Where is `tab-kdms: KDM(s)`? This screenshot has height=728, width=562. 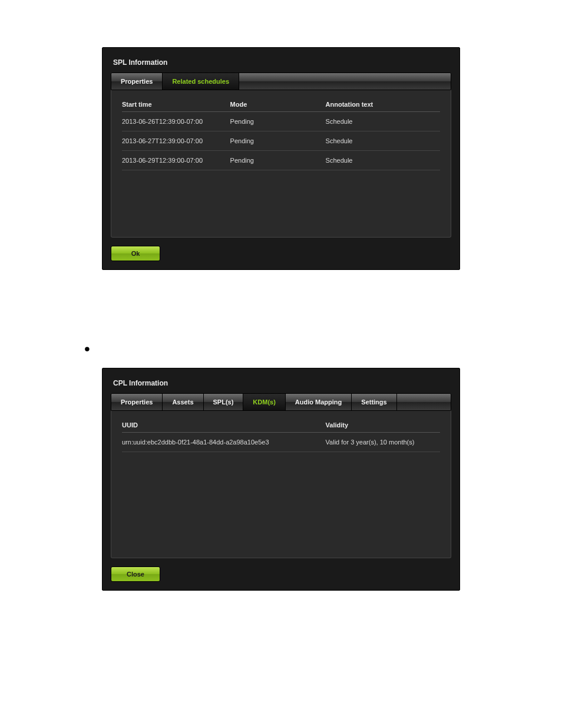 tab-kdms: KDM(s) is located at coordinates (265, 402).